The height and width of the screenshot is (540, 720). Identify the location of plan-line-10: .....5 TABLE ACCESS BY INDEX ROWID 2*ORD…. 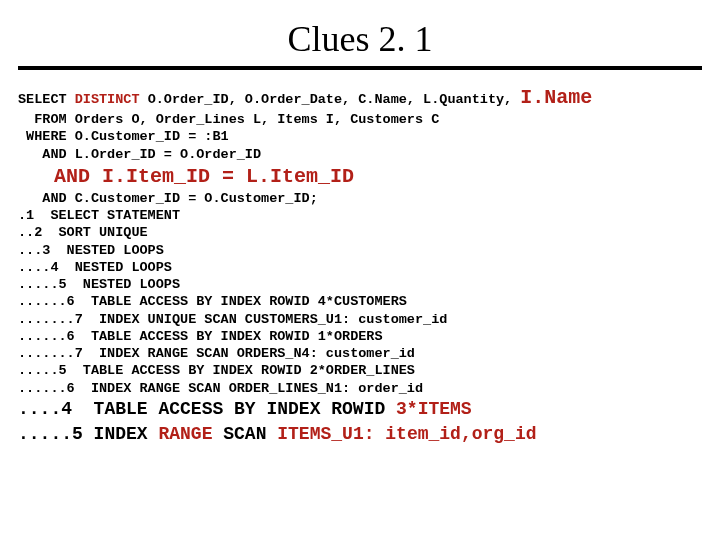
(216, 370).